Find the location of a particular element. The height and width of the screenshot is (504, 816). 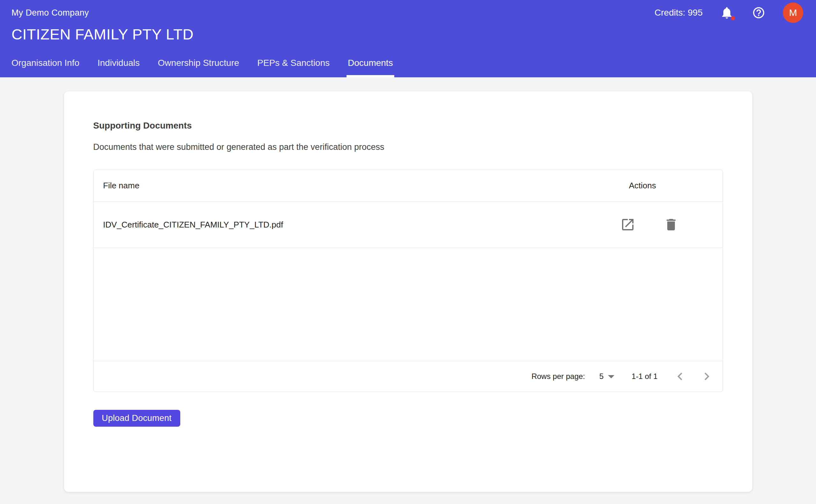

column-header-actions: Actions is located at coordinates (670, 186).